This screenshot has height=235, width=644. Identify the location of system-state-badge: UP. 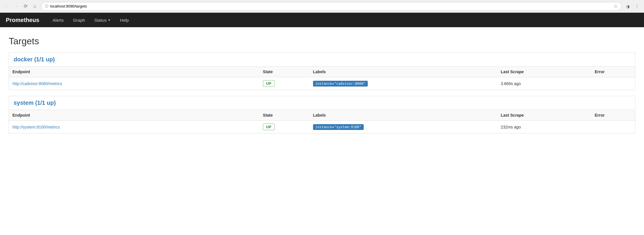
(269, 127).